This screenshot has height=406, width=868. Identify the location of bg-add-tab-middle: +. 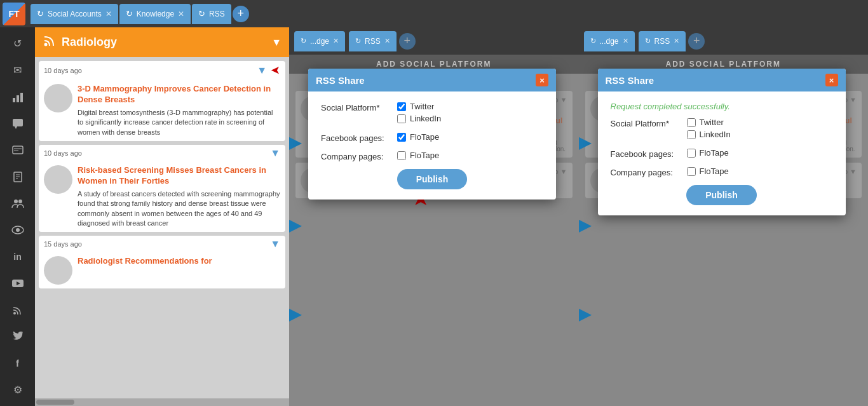
(407, 41).